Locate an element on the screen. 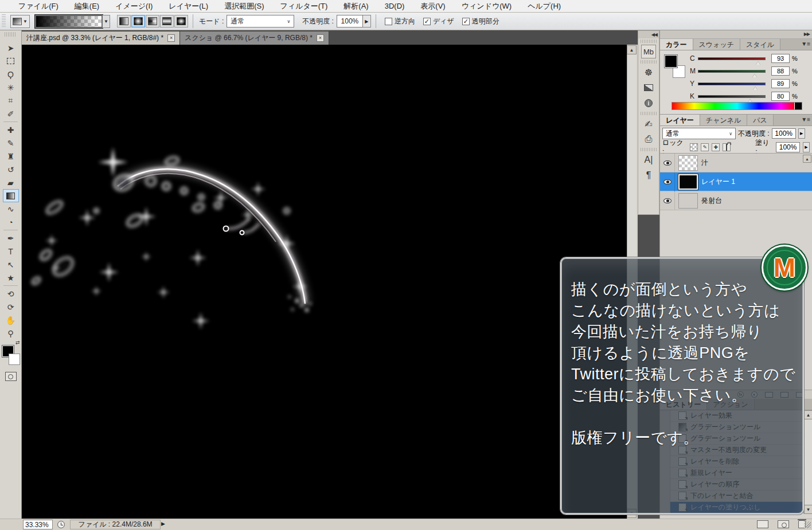  menu-edit: 編集(E) is located at coordinates (87, 6).